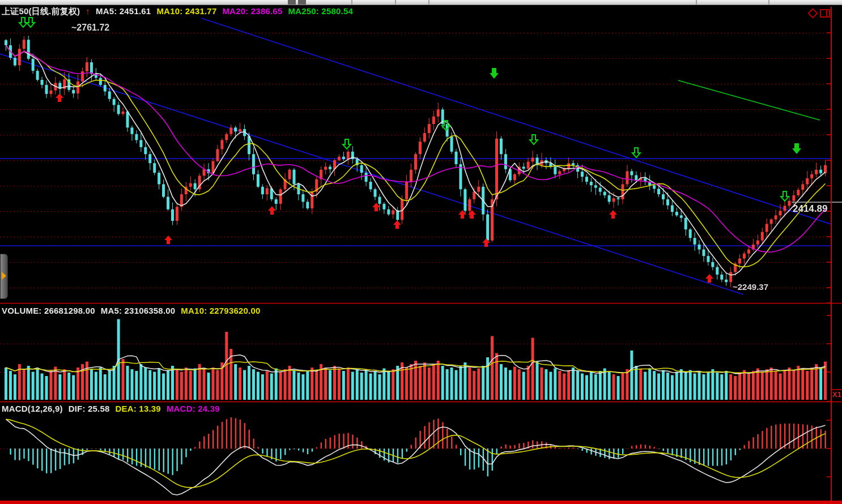  Describe the element at coordinates (138, 310) in the screenshot. I see `volume-ma5-value: MA5: 23106358.00` at that location.